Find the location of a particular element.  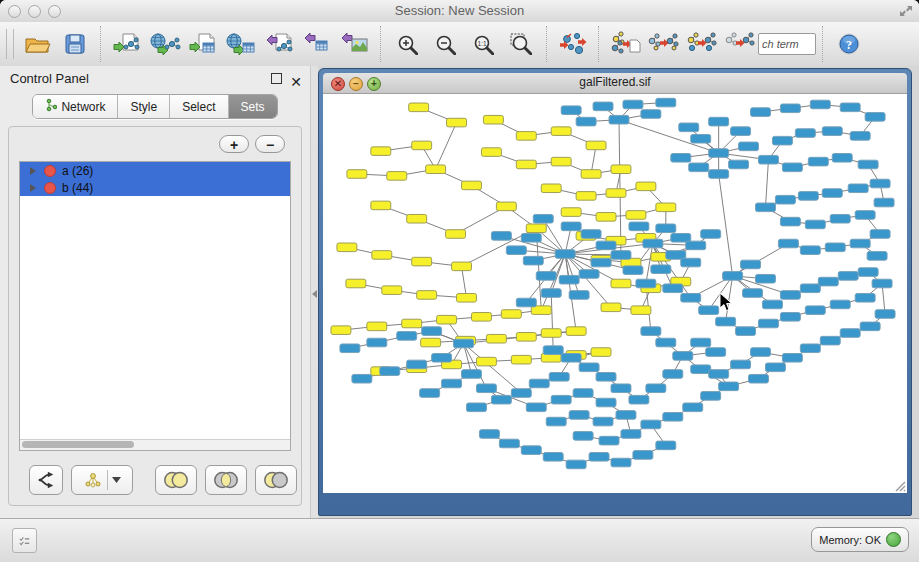

select-first-neighbors-button is located at coordinates (701, 44).